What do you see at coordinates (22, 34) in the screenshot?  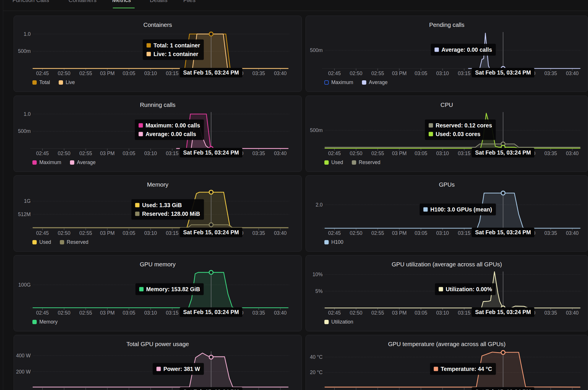 I see `y-axis-label: 1.0` at bounding box center [22, 34].